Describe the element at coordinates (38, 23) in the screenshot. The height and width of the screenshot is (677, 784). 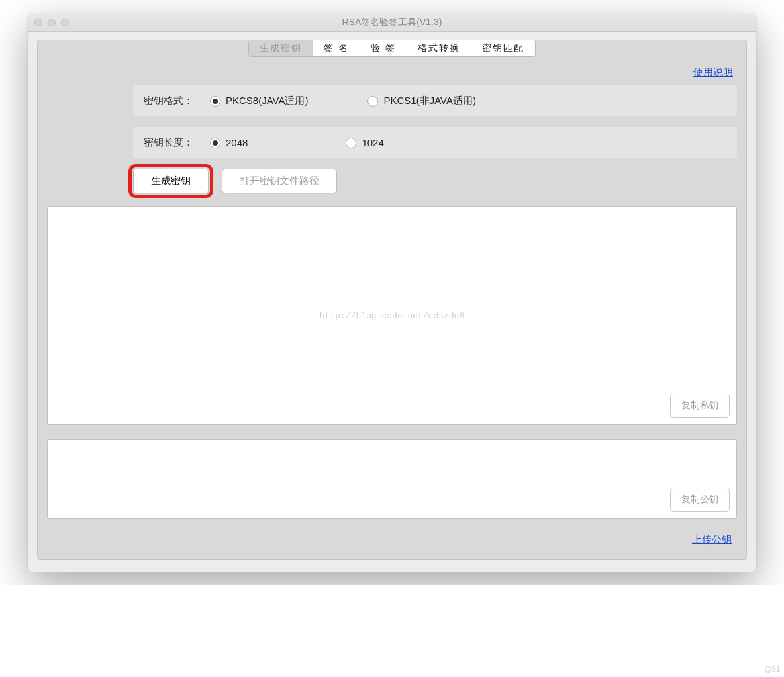
I see `close-icon` at that location.